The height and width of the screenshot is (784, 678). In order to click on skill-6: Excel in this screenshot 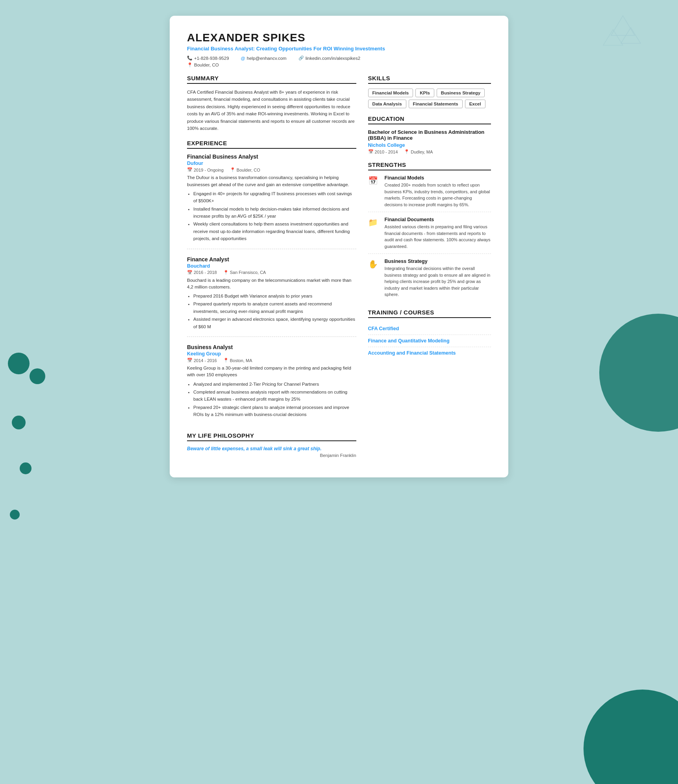, I will do `click(475, 104)`.